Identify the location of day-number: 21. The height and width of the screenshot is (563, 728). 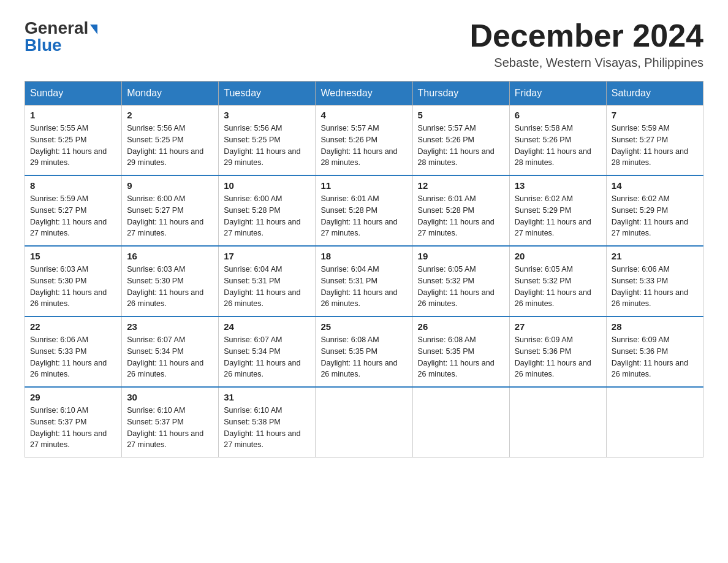
(654, 256).